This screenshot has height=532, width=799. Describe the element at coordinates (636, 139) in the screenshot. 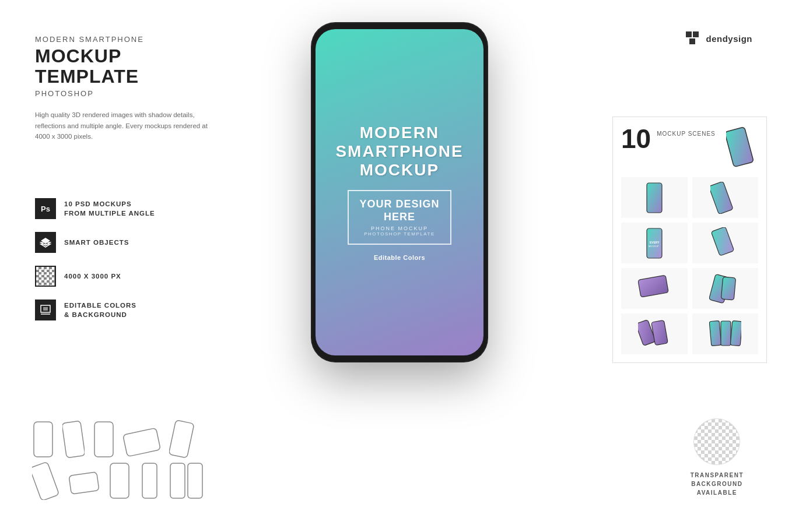

I see `mockup-count: 10` at that location.